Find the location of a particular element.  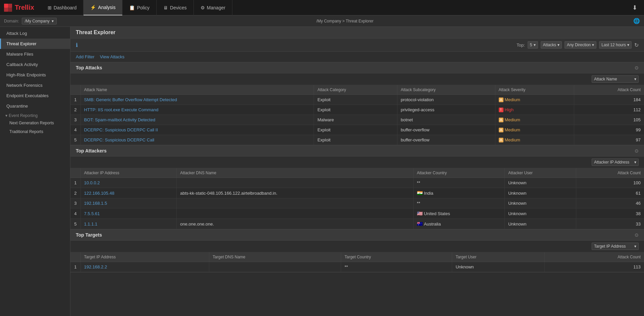

attacker-ip: 122.166.105.48 is located at coordinates (128, 193).